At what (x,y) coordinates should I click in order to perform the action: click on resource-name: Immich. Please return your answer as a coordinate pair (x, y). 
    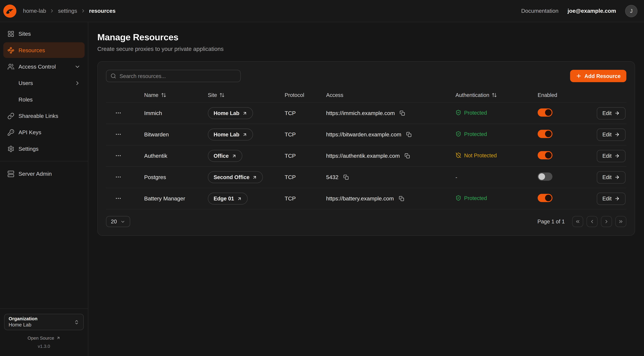
    Looking at the image, I should click on (176, 113).